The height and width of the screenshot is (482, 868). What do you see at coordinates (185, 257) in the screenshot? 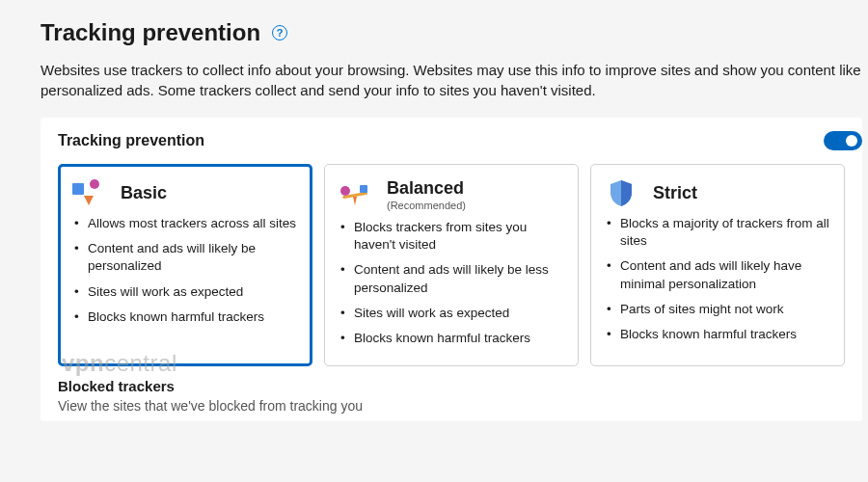
I see `list-item: Content and ads will likely be personali…` at bounding box center [185, 257].